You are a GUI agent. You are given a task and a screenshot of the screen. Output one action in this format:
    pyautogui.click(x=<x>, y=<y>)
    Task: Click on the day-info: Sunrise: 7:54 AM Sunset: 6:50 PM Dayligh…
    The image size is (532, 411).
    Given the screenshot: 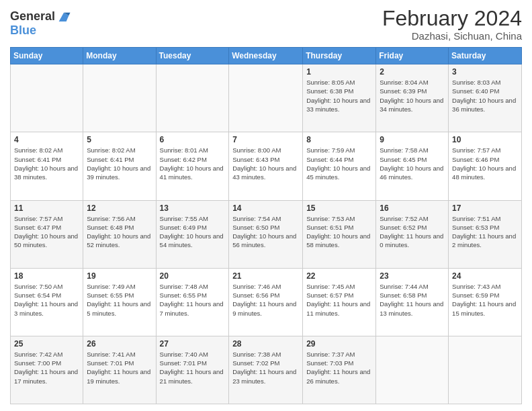 What is the action you would take?
    pyautogui.click(x=266, y=232)
    